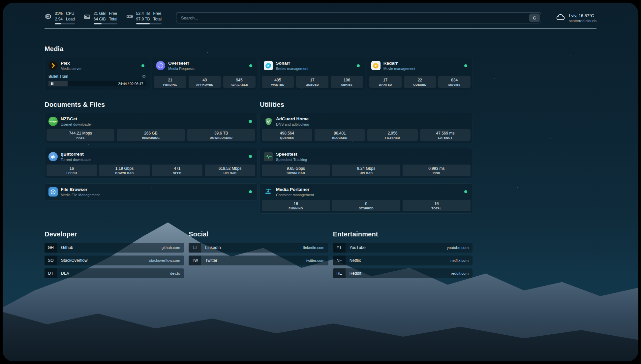  Describe the element at coordinates (97, 74) in the screenshot. I see `service-card-plex: Plex Media server Bullet Train ⚙` at that location.